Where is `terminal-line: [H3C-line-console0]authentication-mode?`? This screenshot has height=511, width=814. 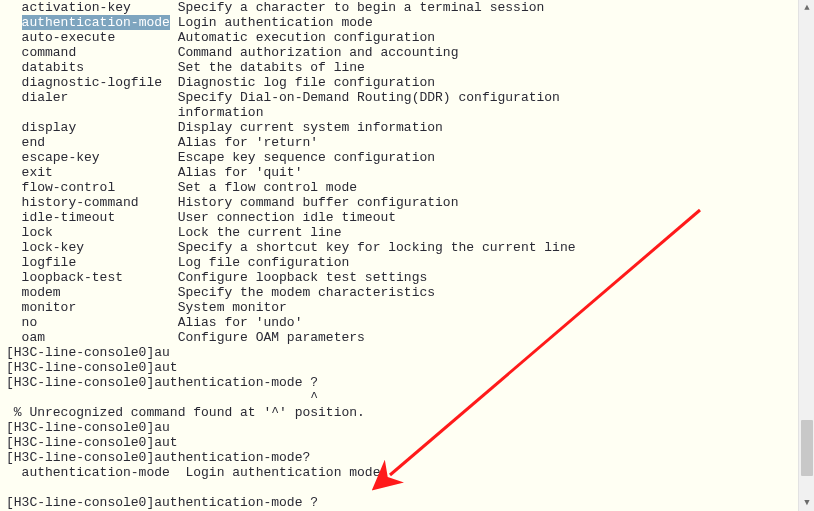
terminal-line: [H3C-line-console0]authentication-mode? is located at coordinates (402, 458).